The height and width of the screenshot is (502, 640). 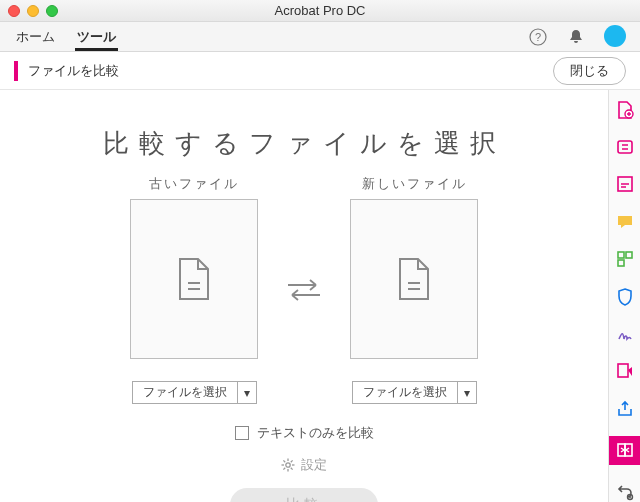 What do you see at coordinates (194, 184) in the screenshot?
I see `old-file-label: 古いファイル` at bounding box center [194, 184].